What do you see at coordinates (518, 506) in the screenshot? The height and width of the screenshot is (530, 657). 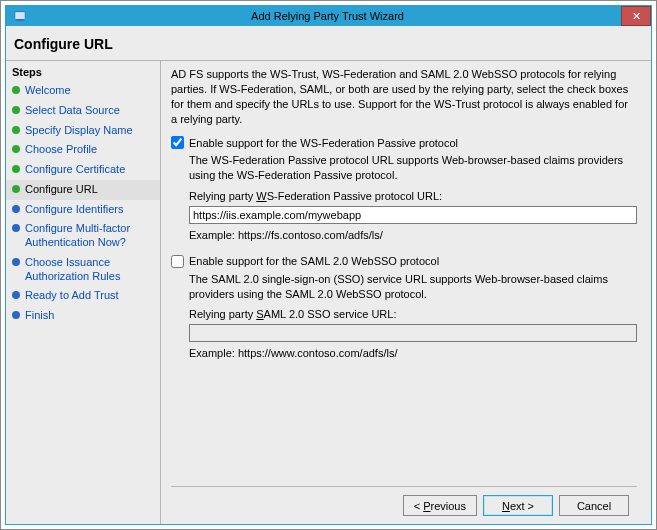 I see `next-button: Next >` at bounding box center [518, 506].